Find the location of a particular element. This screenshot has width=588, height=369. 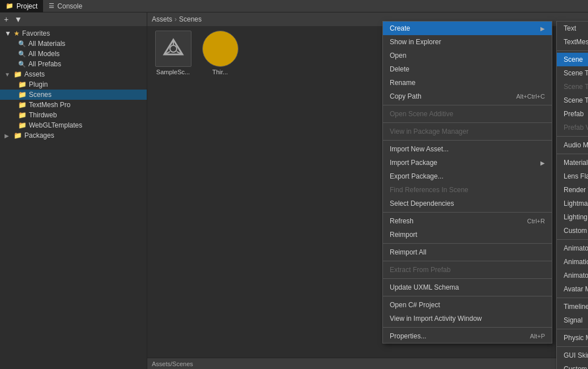

menu-export-package: Export Package... is located at coordinates (467, 176).